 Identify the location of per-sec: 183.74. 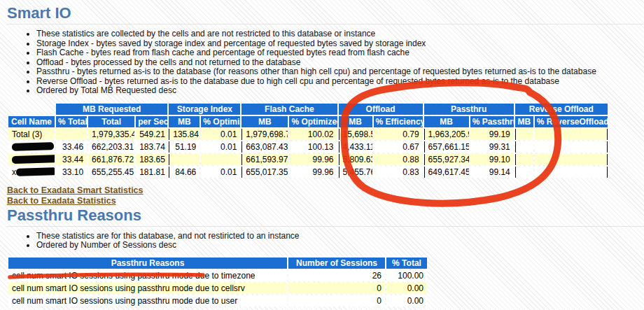
(151, 147).